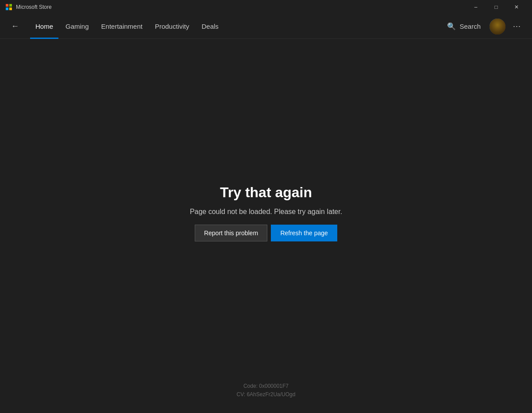 This screenshot has width=532, height=413. I want to click on error-subtitle: Page could not be loaded. Please try aga…, so click(266, 212).